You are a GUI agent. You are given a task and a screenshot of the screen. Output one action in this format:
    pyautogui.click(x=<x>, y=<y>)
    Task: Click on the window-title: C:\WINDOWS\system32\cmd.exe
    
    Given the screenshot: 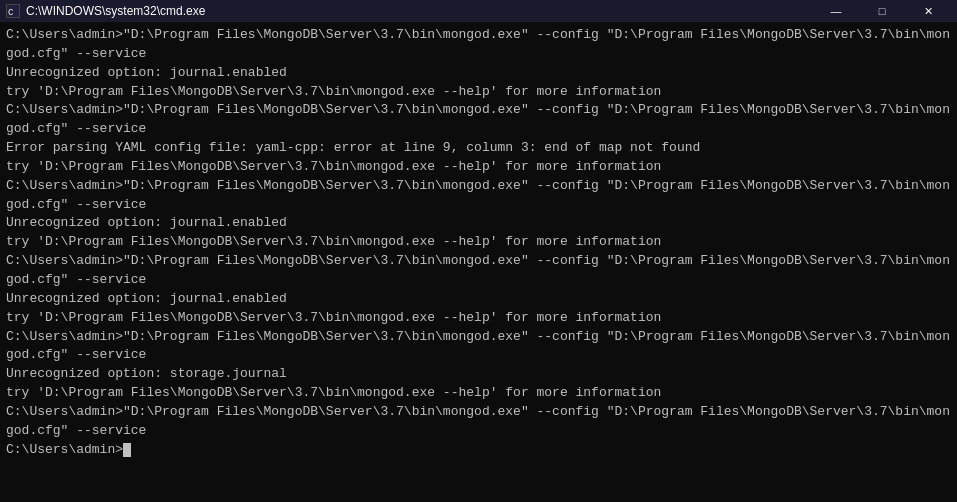 What is the action you would take?
    pyautogui.click(x=116, y=11)
    